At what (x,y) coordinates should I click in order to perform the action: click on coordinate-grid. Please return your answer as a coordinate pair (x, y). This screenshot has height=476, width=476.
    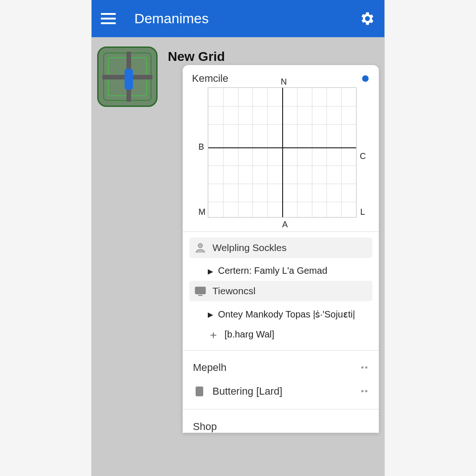
    Looking at the image, I should click on (282, 152).